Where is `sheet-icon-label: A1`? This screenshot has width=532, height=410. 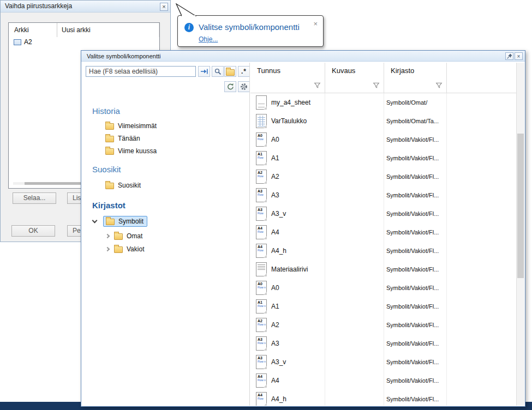
sheet-icon-label: A1 is located at coordinates (260, 154).